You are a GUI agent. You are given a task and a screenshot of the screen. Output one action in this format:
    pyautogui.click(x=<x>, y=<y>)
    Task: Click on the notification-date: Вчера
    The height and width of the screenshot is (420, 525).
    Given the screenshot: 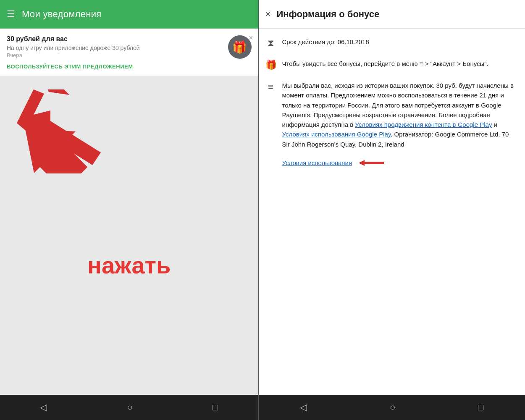 What is the action you would take?
    pyautogui.click(x=115, y=55)
    